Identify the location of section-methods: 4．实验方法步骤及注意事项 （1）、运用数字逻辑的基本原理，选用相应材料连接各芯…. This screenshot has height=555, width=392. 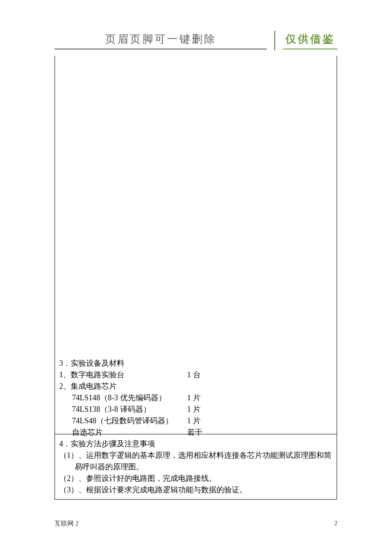
(196, 467).